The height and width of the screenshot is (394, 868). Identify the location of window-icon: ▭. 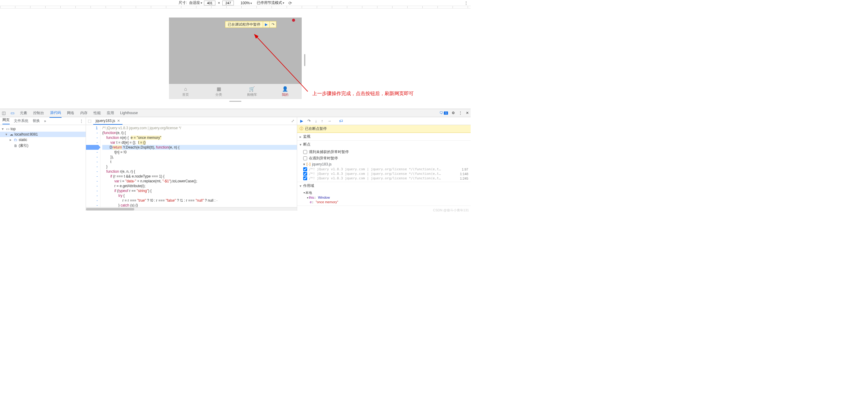
(8, 129).